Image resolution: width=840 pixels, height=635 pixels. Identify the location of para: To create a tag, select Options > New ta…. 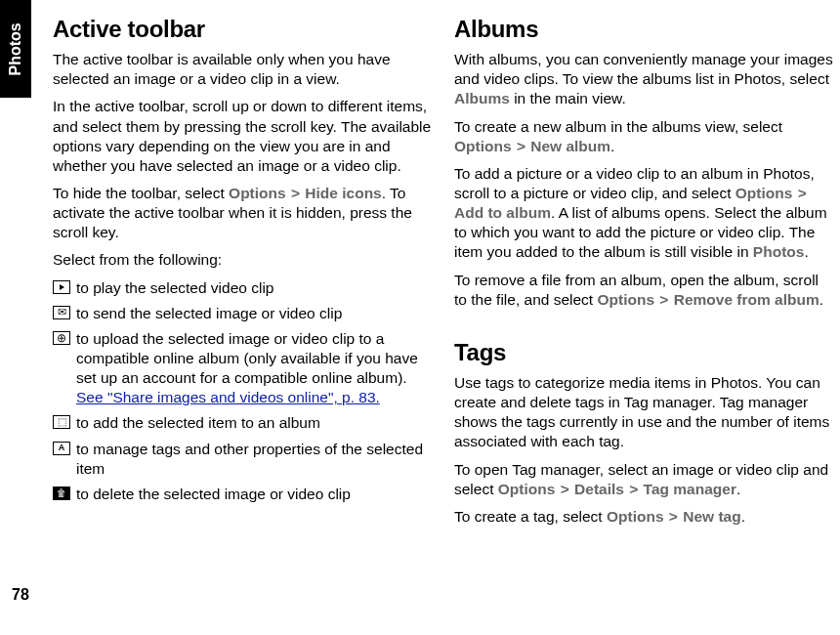
(645, 517).